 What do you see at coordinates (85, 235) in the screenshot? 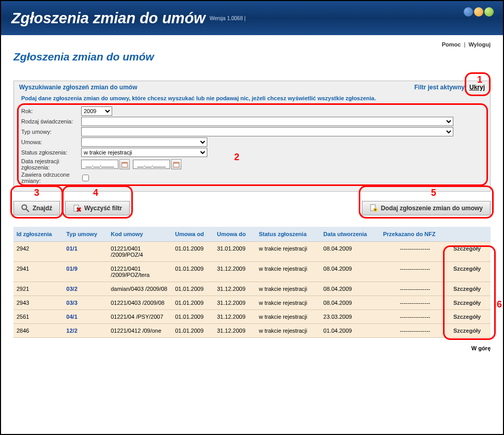
I see `col-typ: Typ umowy` at bounding box center [85, 235].